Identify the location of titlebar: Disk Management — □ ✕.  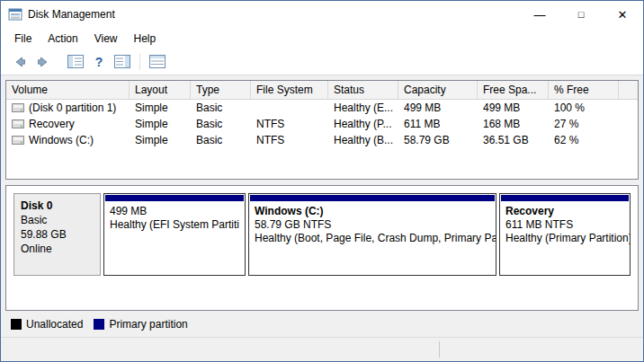
(322, 14).